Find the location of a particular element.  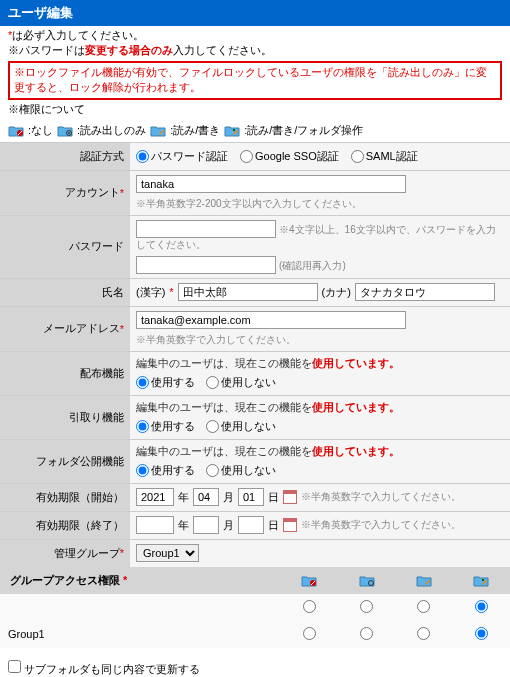

folderpub-msg-pre: 編集中のユーザは、現在この機能を is located at coordinates (224, 451).